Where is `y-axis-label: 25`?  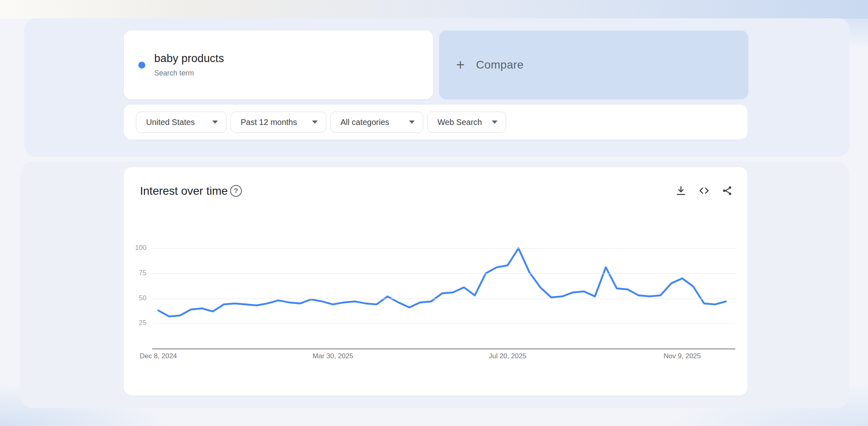
y-axis-label: 25 is located at coordinates (135, 323).